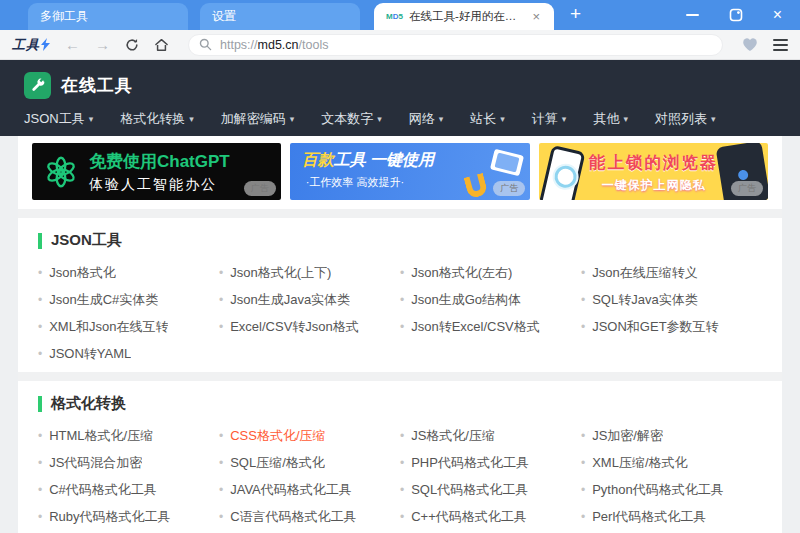  Describe the element at coordinates (310, 272) in the screenshot. I see `tool-link: •Json格式化(上下)` at that location.